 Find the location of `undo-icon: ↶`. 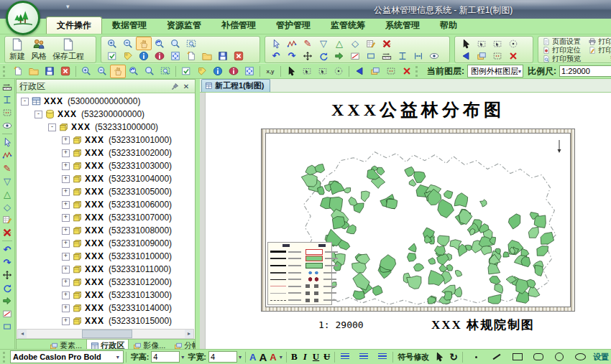

undo-icon: ↶ is located at coordinates (276, 56).